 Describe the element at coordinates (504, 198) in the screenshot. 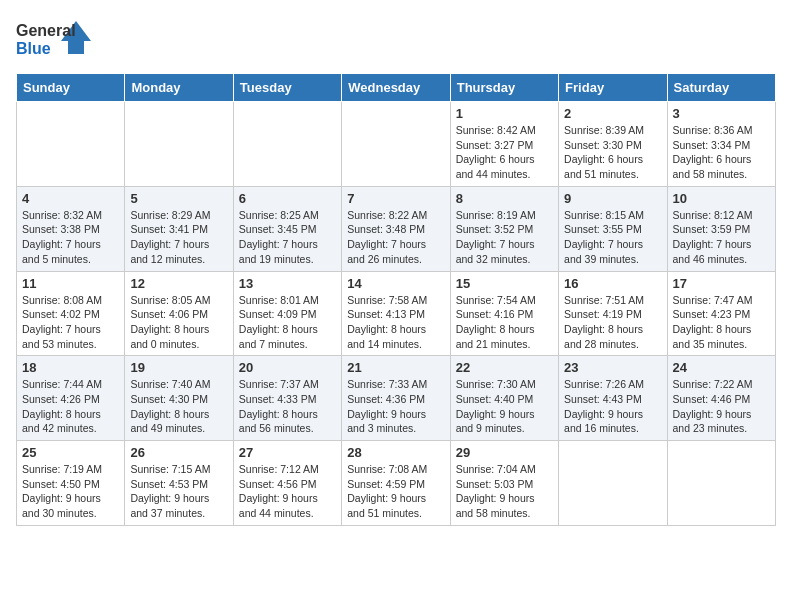

I see `day-number: 8` at that location.